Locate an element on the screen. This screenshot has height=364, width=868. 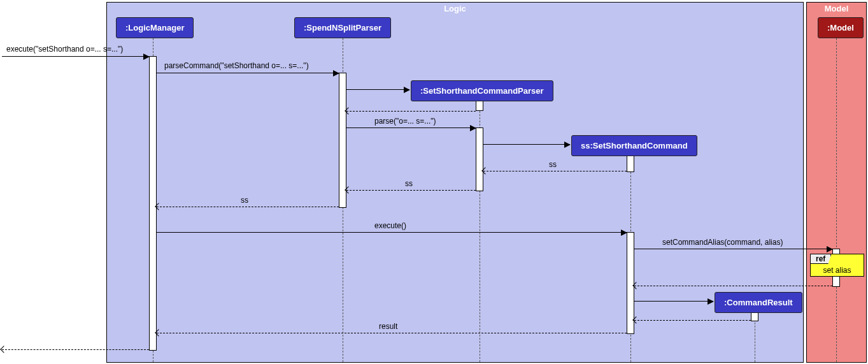
msg-return-ss-2-label: ss is located at coordinates (409, 184).